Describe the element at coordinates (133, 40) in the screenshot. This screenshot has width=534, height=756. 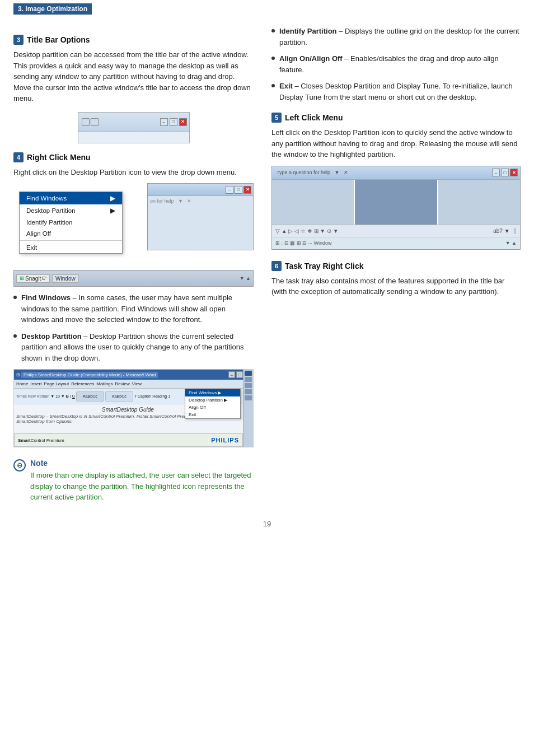
I see `section3-header: 3 Title Bar Options` at that location.